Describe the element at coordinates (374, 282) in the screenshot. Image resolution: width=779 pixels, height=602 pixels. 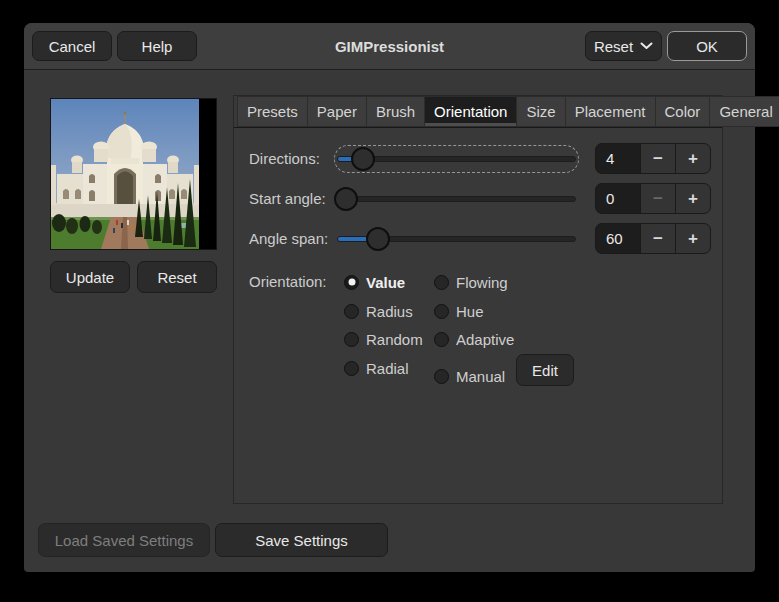
I see `radio-value: Value` at that location.